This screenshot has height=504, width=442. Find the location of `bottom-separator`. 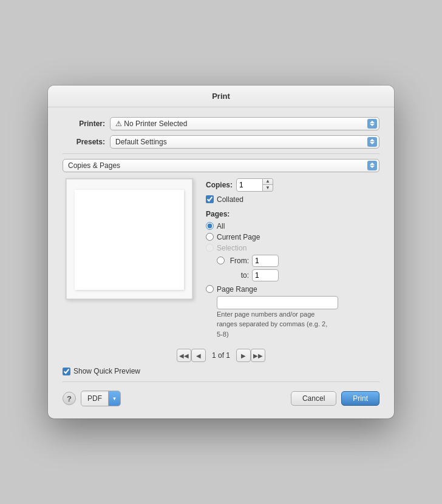

bottom-separator is located at coordinates (221, 382).